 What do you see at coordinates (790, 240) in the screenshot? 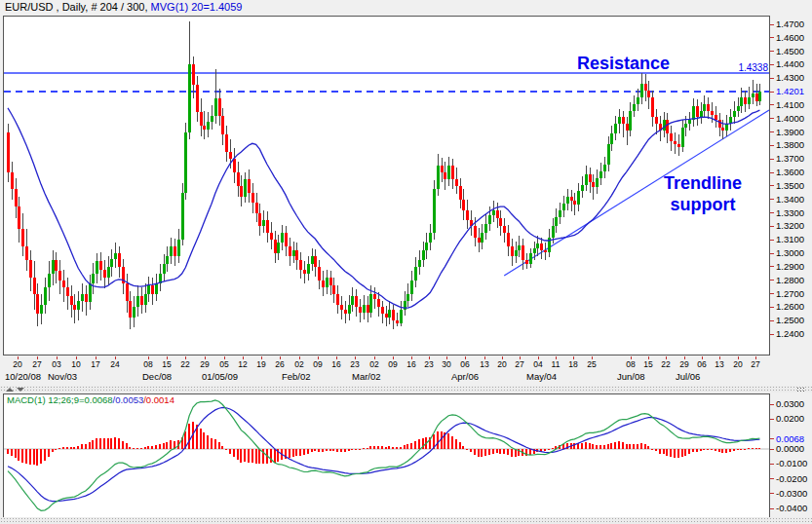
I see `price-label: 1.3100` at bounding box center [790, 240].